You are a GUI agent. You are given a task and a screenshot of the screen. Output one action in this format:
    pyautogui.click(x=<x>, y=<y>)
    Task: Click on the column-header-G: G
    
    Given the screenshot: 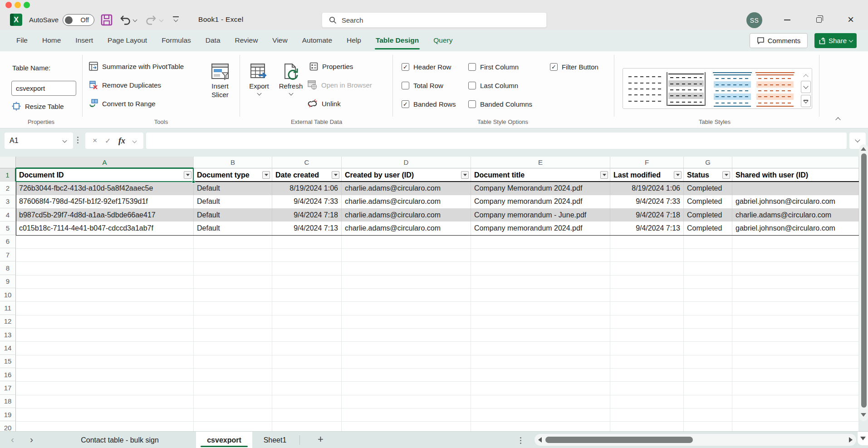 What is the action you would take?
    pyautogui.click(x=708, y=162)
    